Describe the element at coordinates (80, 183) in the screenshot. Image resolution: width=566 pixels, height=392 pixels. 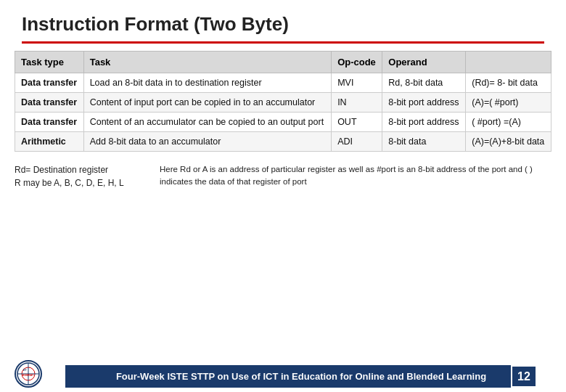
I see `footer-left-line2: R may be A, B, C, D, E, H, L` at that location.